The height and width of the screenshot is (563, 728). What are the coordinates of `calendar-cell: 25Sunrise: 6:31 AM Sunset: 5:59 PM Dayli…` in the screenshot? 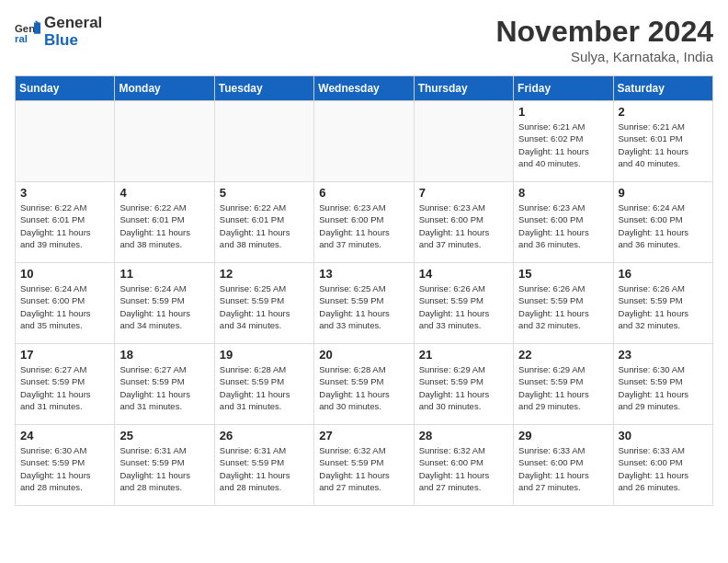 It's located at (165, 465).